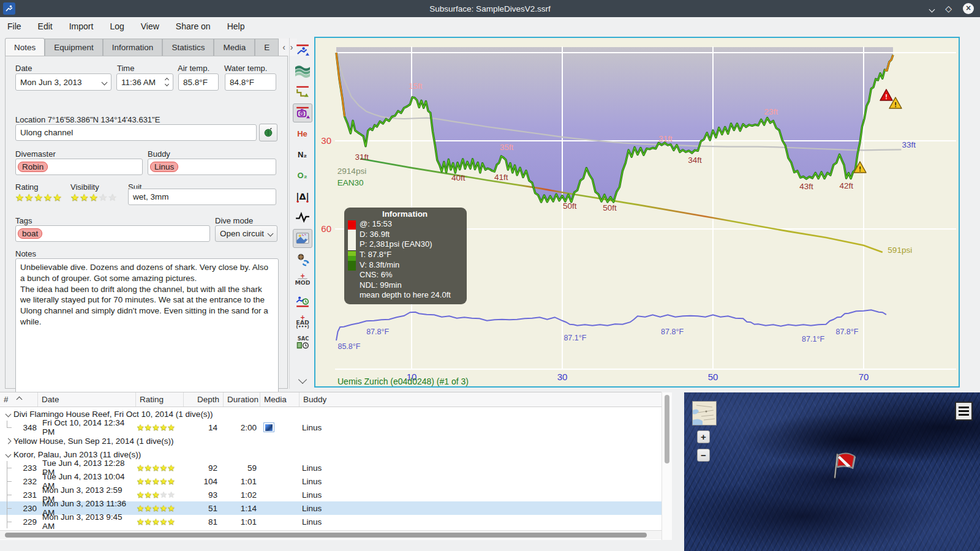 The image size is (980, 551). What do you see at coordinates (331, 427) in the screenshot?
I see `dive-row: 348Fri Oct 10, 2014 12:34 PM★★★★★142:00L…` at bounding box center [331, 427].